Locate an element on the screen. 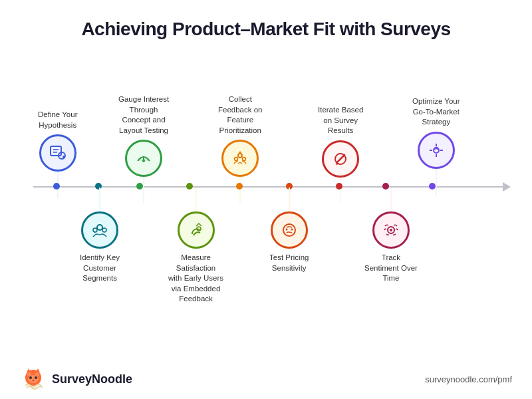 Image resolution: width=532 pixels, height=399 pixels. node-label: Identify KeyCustomerSegments is located at coordinates (100, 269).